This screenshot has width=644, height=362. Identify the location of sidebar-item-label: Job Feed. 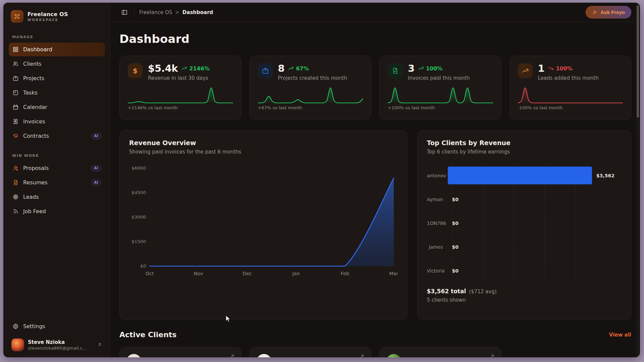
(35, 211).